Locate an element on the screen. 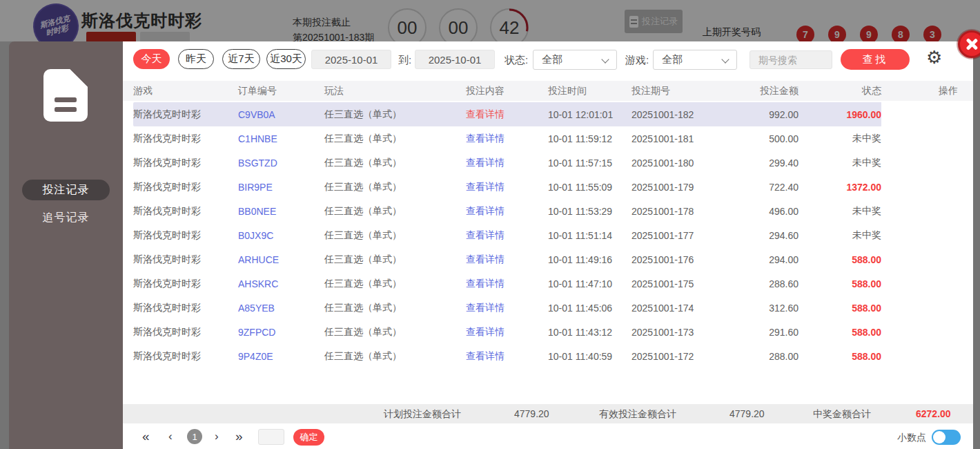 This screenshot has height=449, width=980. cell-amount: 299.40 is located at coordinates (758, 163).